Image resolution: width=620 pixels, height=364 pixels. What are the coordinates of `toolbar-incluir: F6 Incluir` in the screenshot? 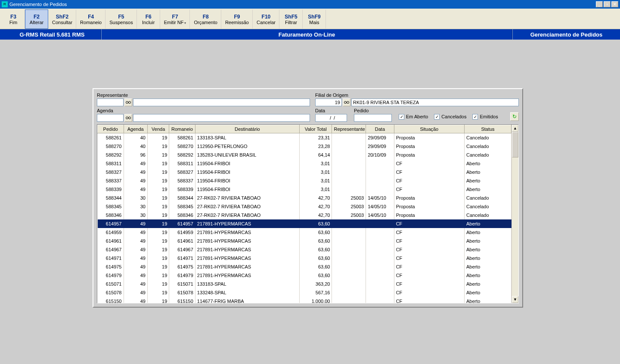 It's located at (149, 19).